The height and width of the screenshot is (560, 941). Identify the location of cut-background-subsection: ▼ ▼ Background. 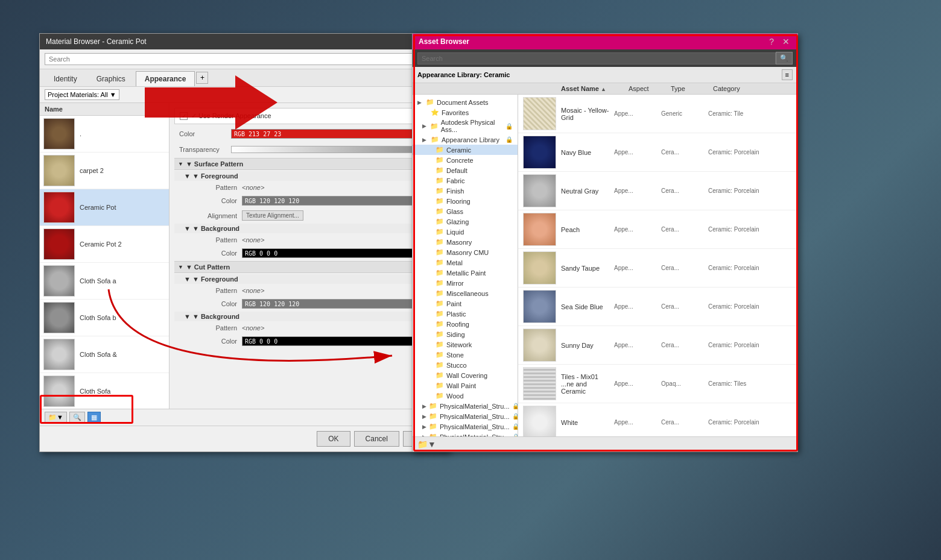
(309, 316).